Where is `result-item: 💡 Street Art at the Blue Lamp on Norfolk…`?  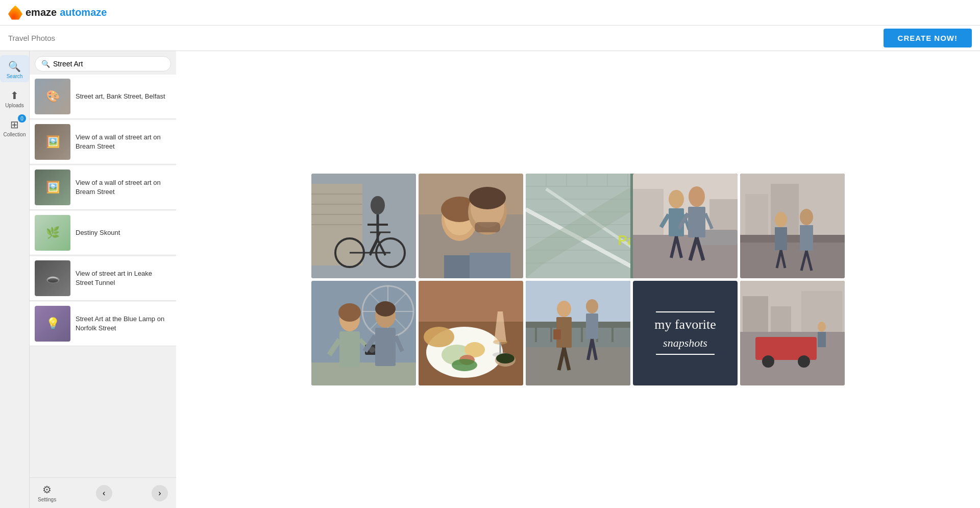 result-item: 💡 Street Art at the Blue Lamp on Norfolk… is located at coordinates (103, 324).